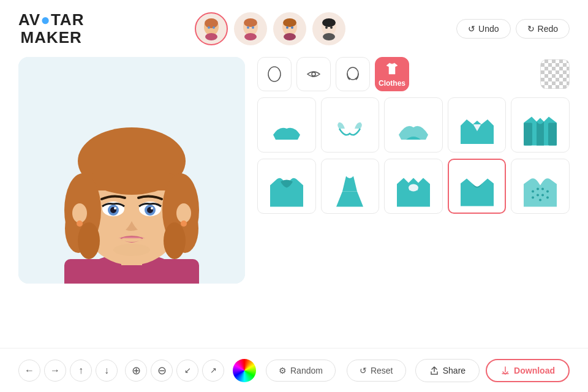  Describe the element at coordinates (200, 371) in the screenshot. I see `expand-buttons: ↙ ↗` at that location.